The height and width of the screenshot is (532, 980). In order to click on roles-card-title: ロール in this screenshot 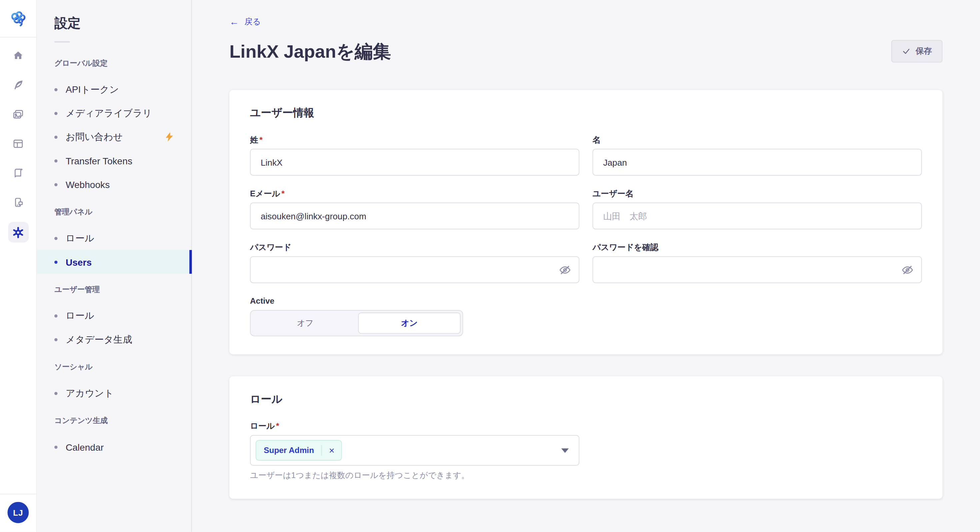, I will do `click(586, 400)`.